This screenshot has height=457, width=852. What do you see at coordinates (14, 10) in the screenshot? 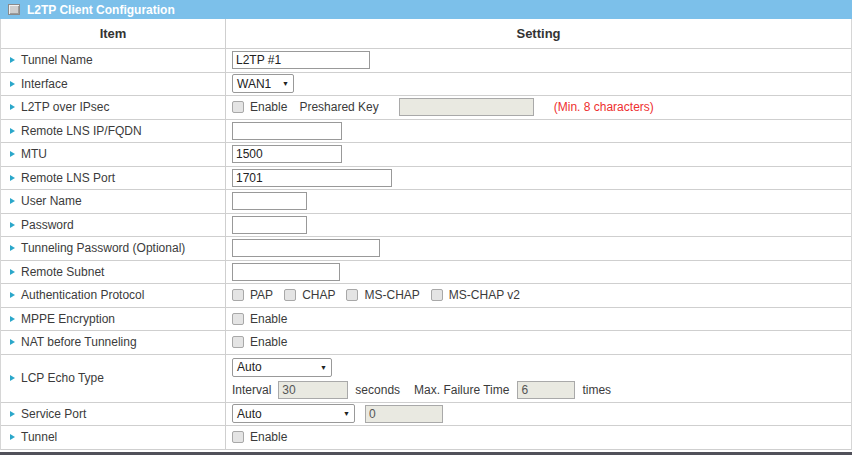
I see `collapse-icon` at bounding box center [14, 10].